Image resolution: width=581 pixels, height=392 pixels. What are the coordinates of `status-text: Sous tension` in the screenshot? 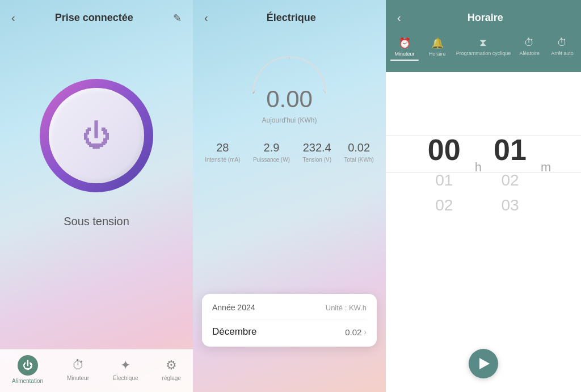 It's located at (96, 221).